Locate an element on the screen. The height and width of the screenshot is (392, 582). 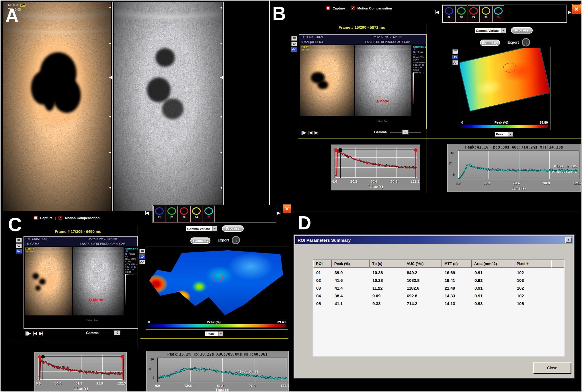
colorbar is located at coordinates (217, 326).